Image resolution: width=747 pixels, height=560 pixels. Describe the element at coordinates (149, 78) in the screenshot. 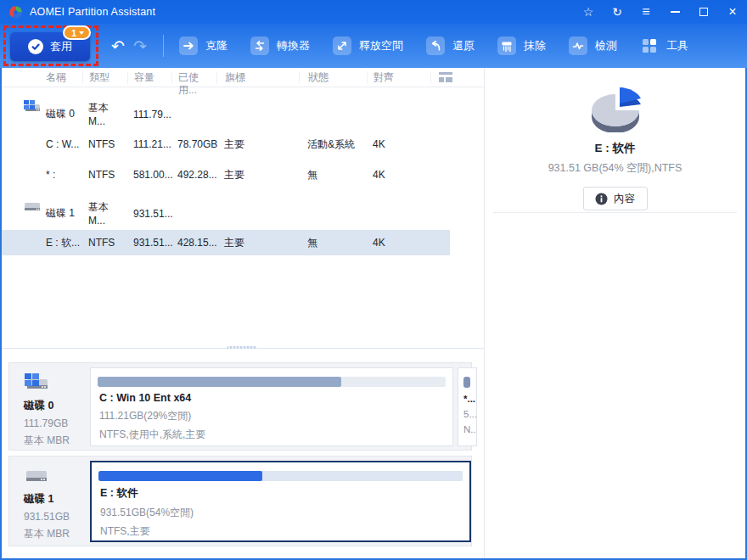

I see `column-header-capacity: 容量` at that location.